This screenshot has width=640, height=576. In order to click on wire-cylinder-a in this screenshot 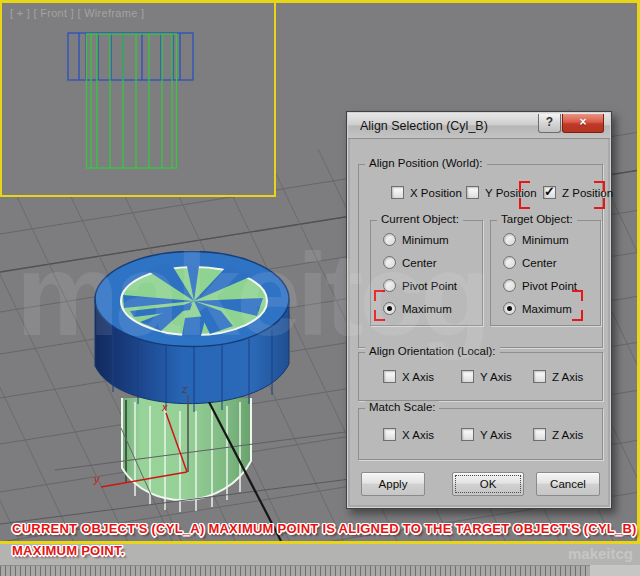, I will do `click(132, 101)`.